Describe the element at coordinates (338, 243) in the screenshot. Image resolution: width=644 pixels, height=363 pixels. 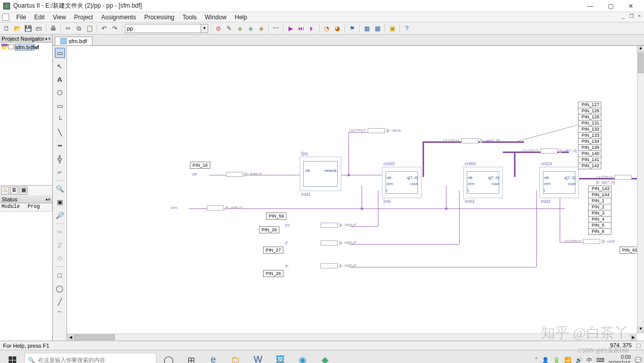
I see `input-jf: INPUT` at that location.